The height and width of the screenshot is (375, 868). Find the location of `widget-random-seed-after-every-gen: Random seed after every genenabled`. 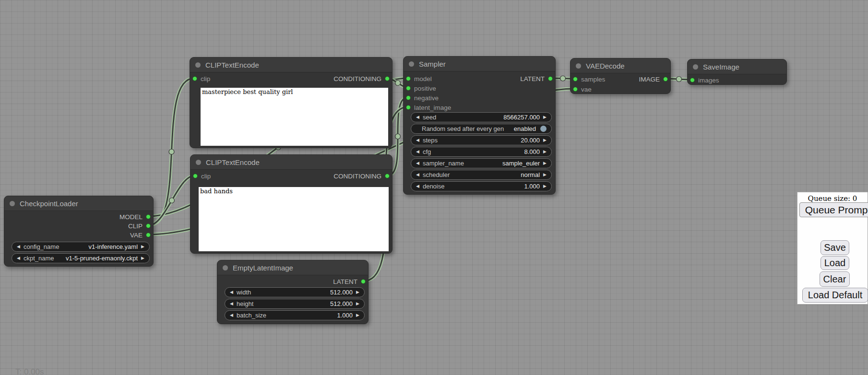

widget-random-seed-after-every-gen: Random seed after every genenabled is located at coordinates (481, 129).